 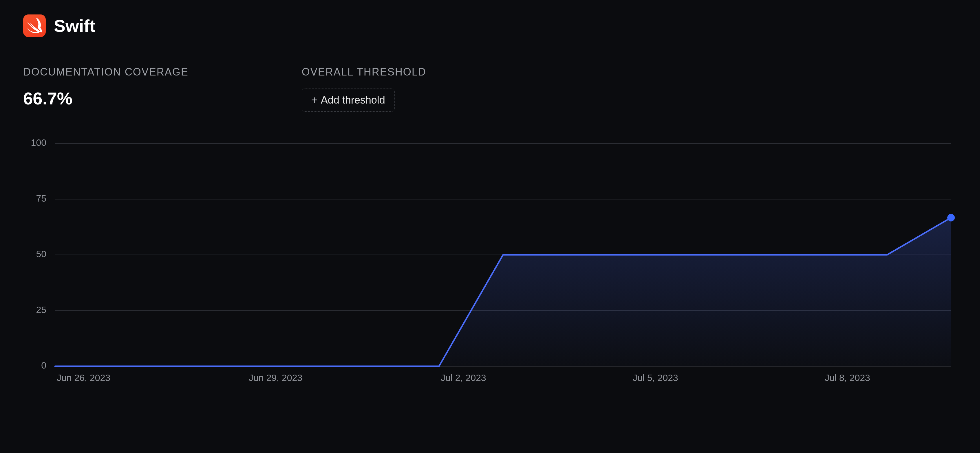 I want to click on plus-icon: +, so click(x=314, y=100).